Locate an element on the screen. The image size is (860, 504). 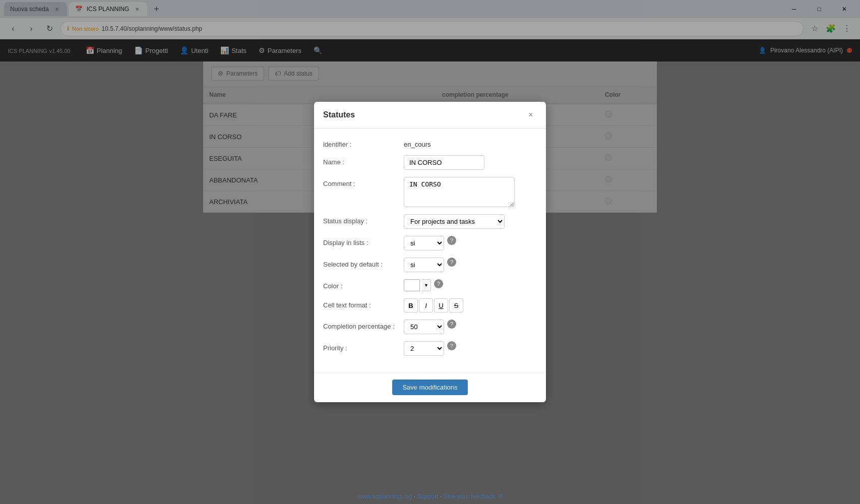
display-in-lists-row: Display in lists : si no ? is located at coordinates (430, 243).